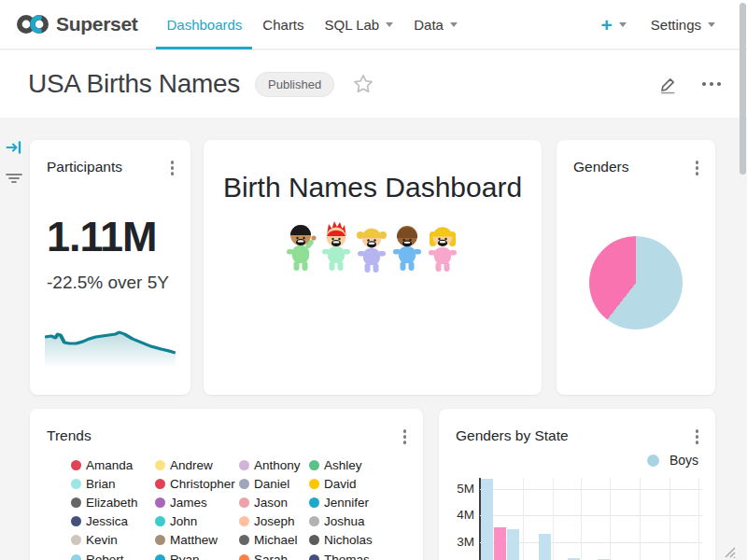 The width and height of the screenshot is (747, 560). I want to click on legend-label: Jennifer, so click(346, 502).